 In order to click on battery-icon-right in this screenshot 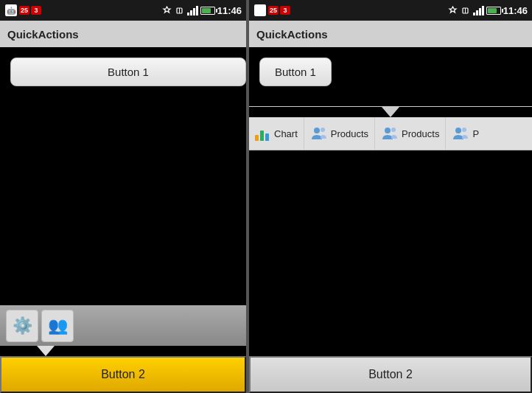, I will do `click(494, 10)`.